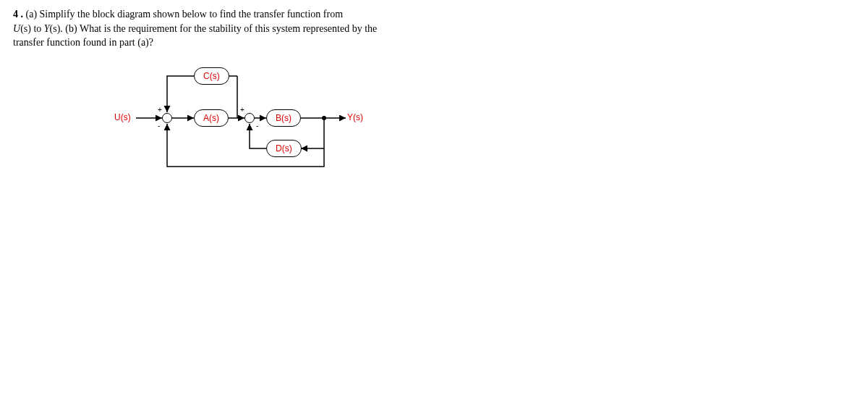  Describe the element at coordinates (324, 118) in the screenshot. I see `pickoff-node` at that location.